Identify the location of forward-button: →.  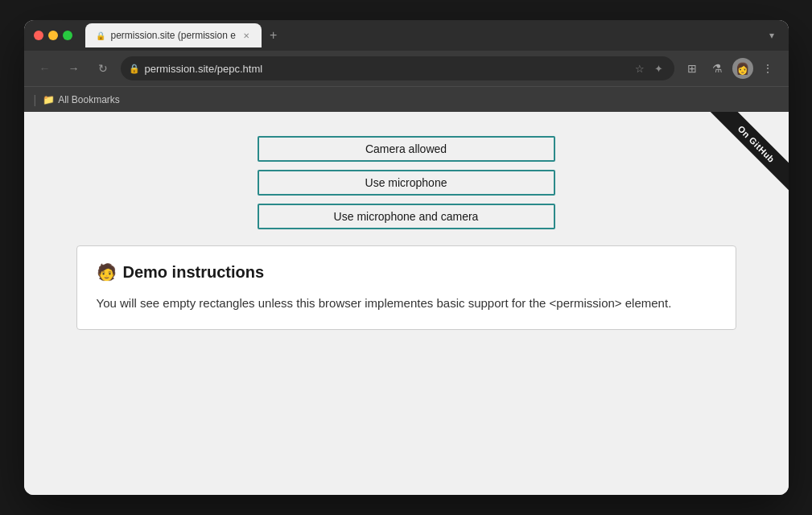
(74, 68).